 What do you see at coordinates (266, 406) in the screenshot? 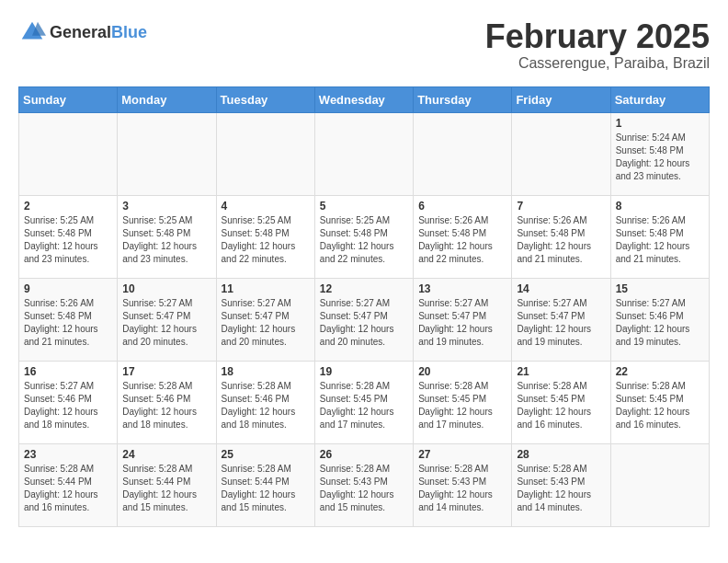
I see `day-info: Sunrise: 5:28 AM Sunset: 5:46 PM Dayligh…` at bounding box center [266, 406].